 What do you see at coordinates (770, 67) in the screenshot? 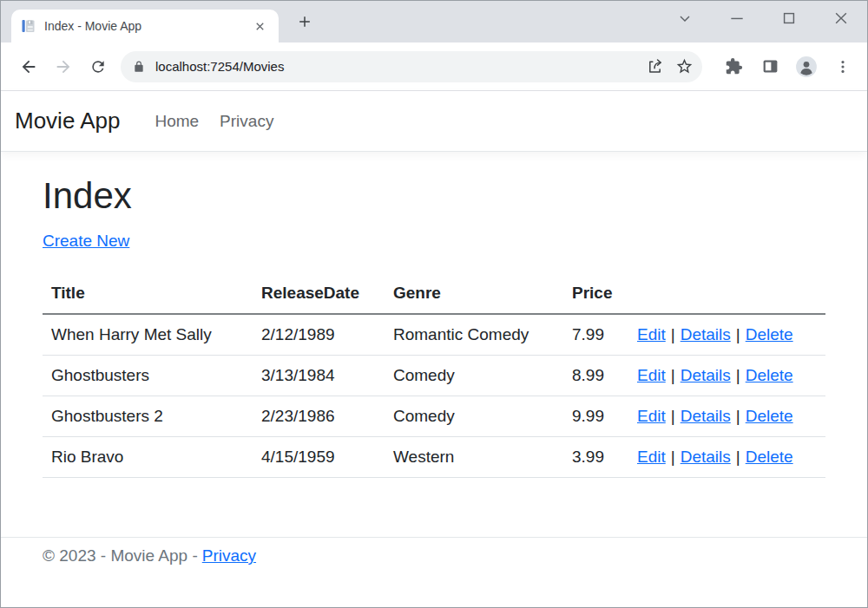
I see `side-panel-icon` at bounding box center [770, 67].